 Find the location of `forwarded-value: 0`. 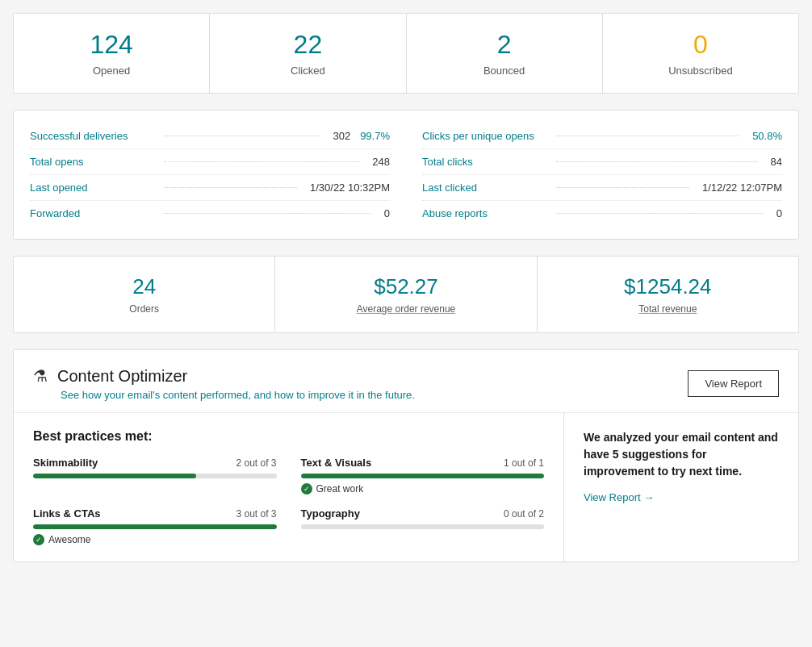

forwarded-value: 0 is located at coordinates (387, 213).